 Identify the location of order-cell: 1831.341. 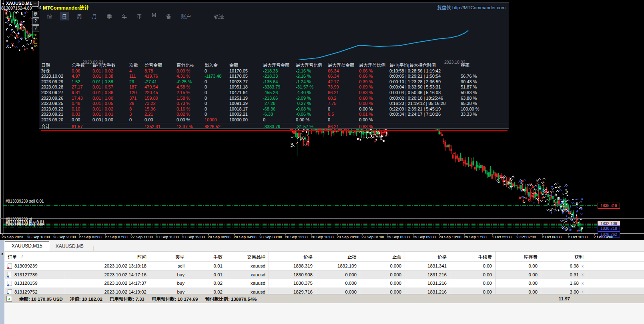
(427, 266).